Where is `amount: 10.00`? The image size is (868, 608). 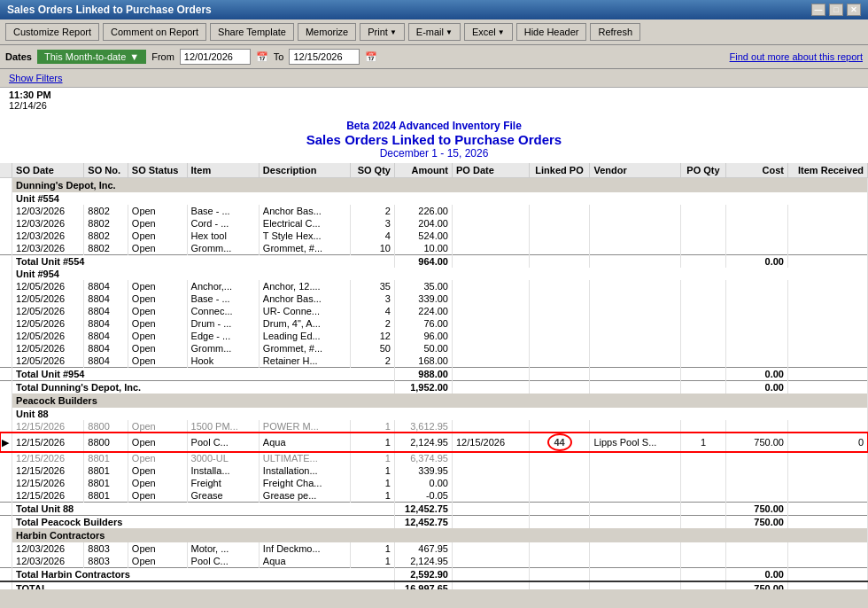 amount: 10.00 is located at coordinates (423, 248).